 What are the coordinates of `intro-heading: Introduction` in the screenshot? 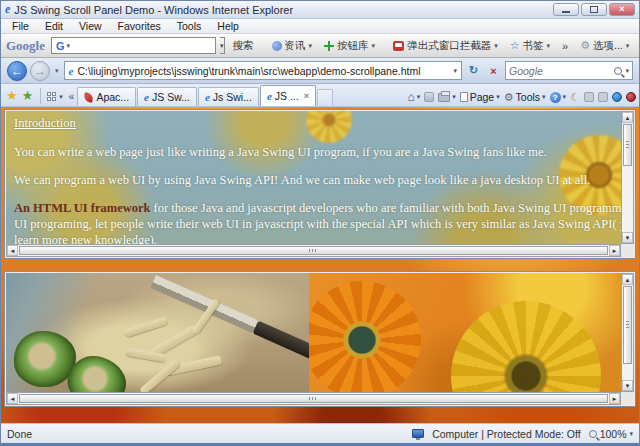 It's located at (318, 123).